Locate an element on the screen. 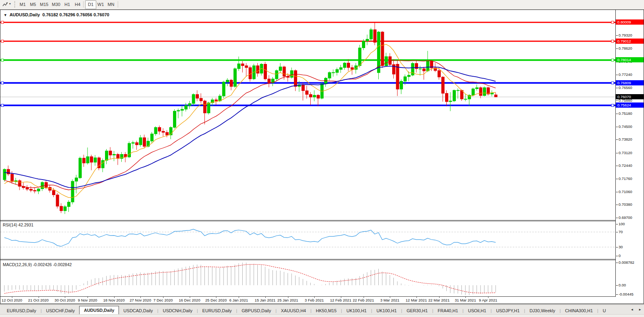  symbol-tab-gbpusd: GBPUSD,Daily is located at coordinates (256, 311).